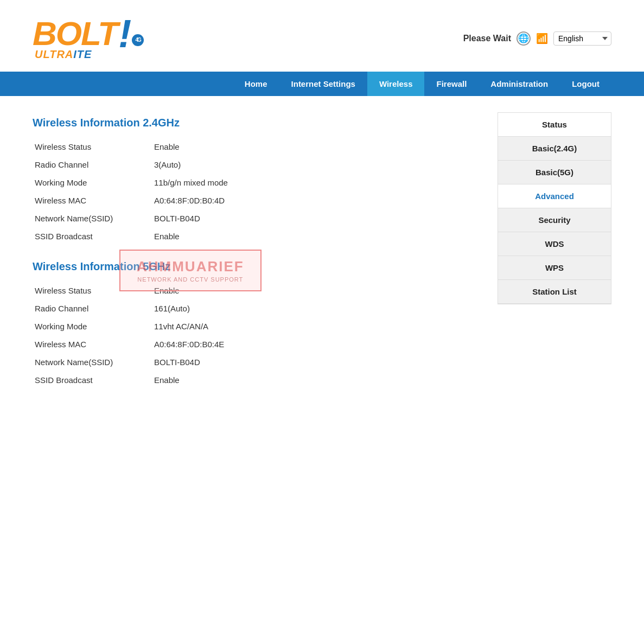  What do you see at coordinates (88, 39) in the screenshot?
I see `logo: BOLT ! 4G ULTRAITE` at bounding box center [88, 39].